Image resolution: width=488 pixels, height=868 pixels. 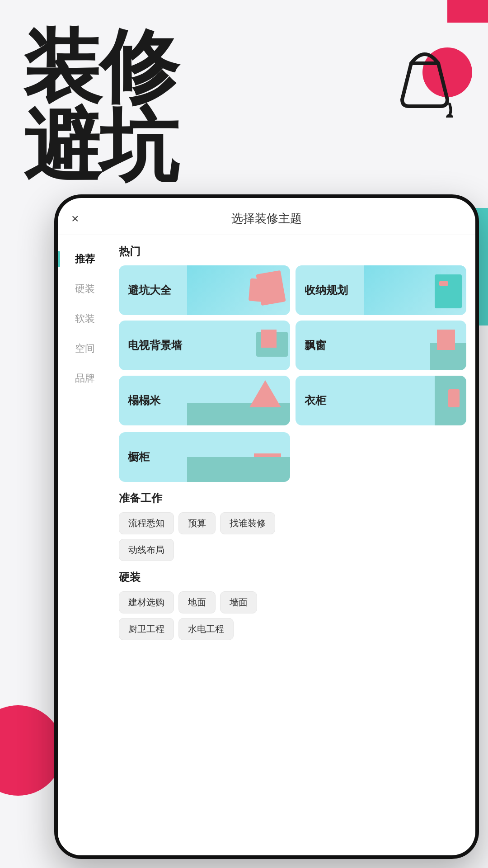 What do you see at coordinates (293, 526) in the screenshot?
I see `prepare-section: 准备工作 流程悉知 预算 找谁装修` at bounding box center [293, 526].